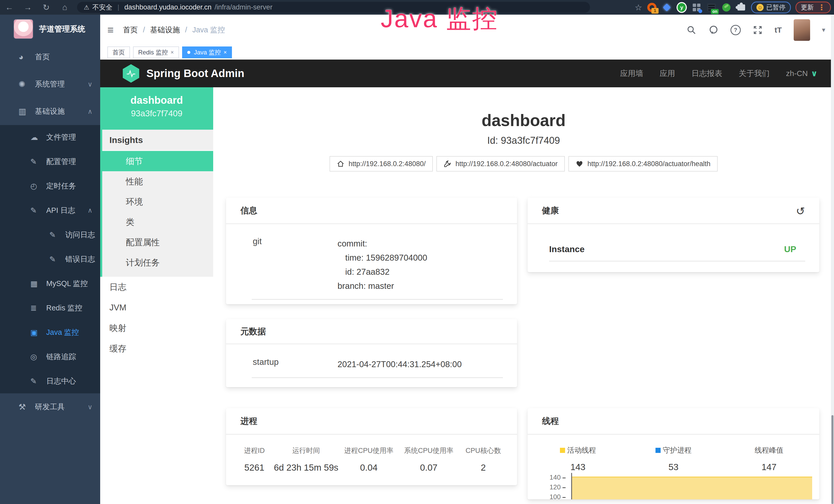 The image size is (834, 504). I want to click on info-key: git, so click(292, 265).